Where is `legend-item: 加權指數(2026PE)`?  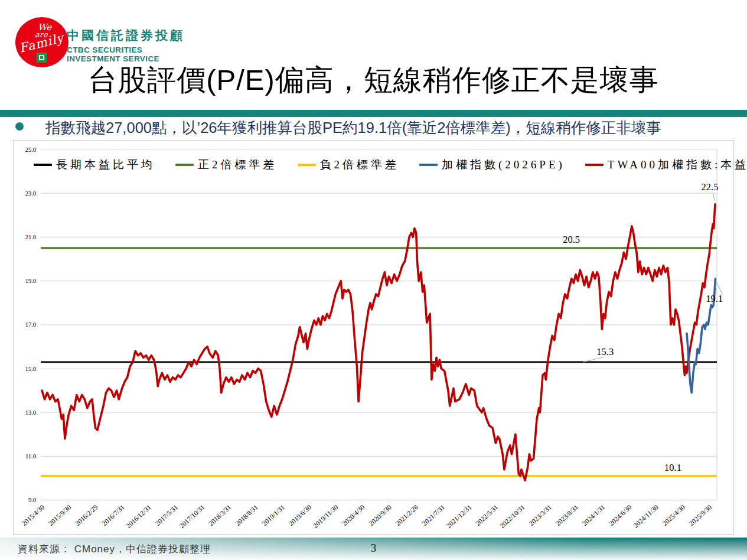
legend-item: 加權指數(2026PE) is located at coordinates (492, 165).